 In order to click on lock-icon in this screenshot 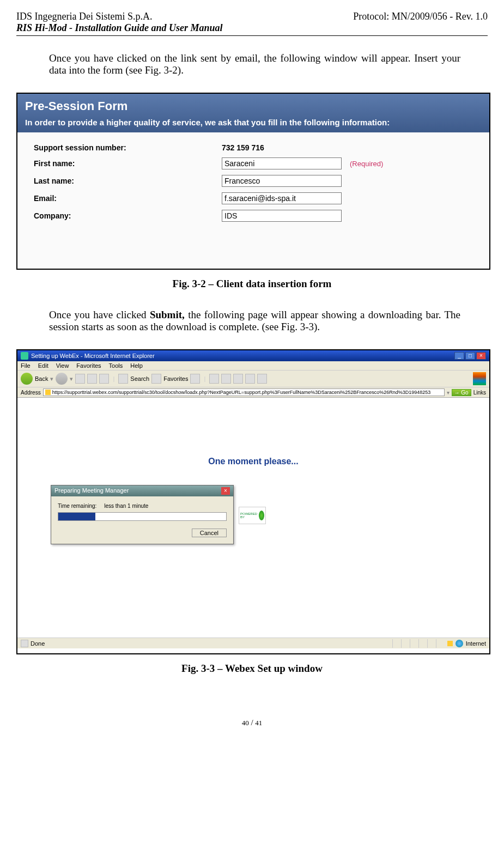, I will do `click(48, 392)`.